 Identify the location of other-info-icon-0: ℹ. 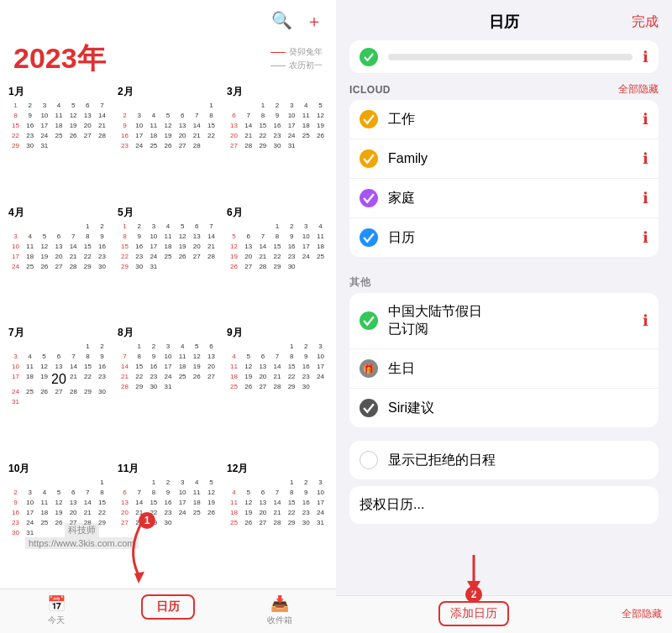
(645, 321).